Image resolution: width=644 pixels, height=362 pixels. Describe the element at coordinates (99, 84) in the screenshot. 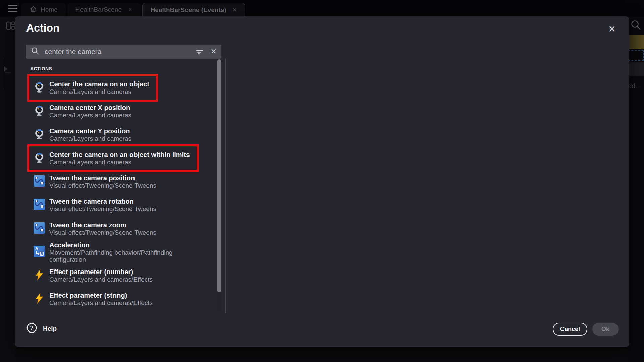

I see `action-item-title: Center the camera on an object` at that location.